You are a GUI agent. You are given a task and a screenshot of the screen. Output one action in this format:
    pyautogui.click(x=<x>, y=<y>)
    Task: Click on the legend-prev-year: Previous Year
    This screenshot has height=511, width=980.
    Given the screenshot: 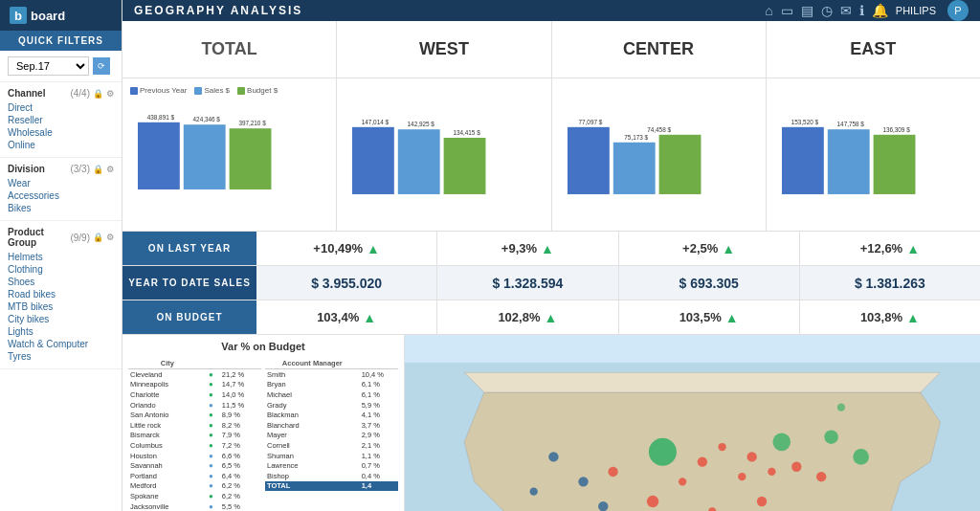 What is the action you would take?
    pyautogui.click(x=163, y=90)
    